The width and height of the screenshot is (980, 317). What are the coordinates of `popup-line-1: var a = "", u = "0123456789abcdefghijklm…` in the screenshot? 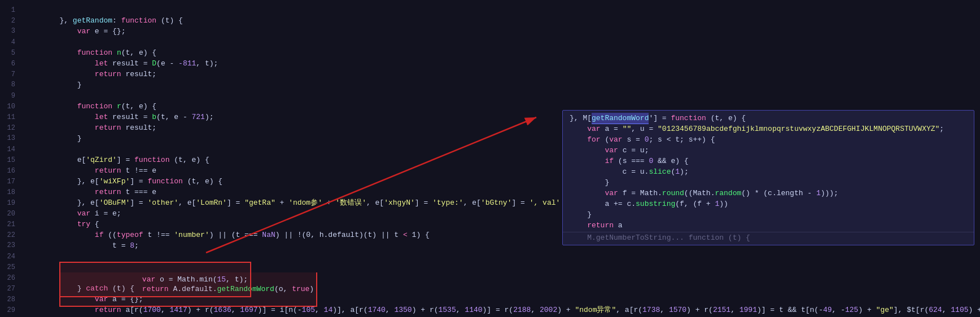 It's located at (768, 129).